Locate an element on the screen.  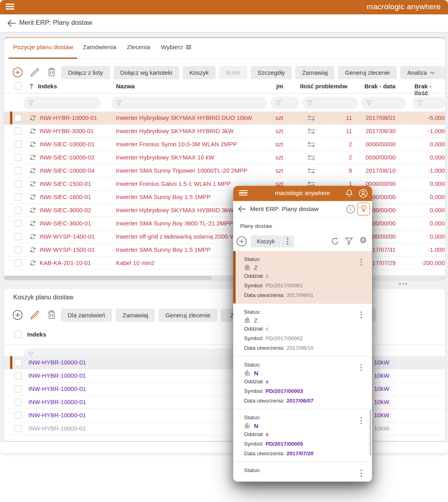
filter-nazwa is located at coordinates (189, 103).